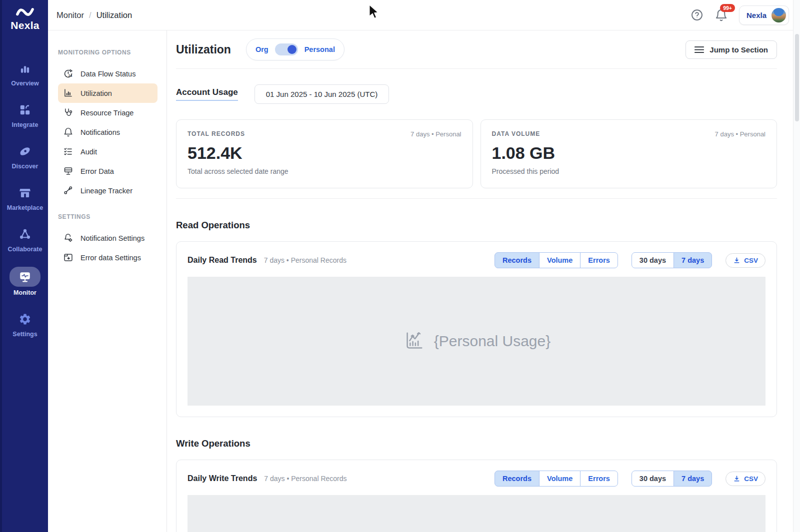 Image resolution: width=800 pixels, height=532 pixels. Describe the element at coordinates (108, 74) in the screenshot. I see `sidebar-item-data-flow-status: 24 Data Flow Status` at that location.